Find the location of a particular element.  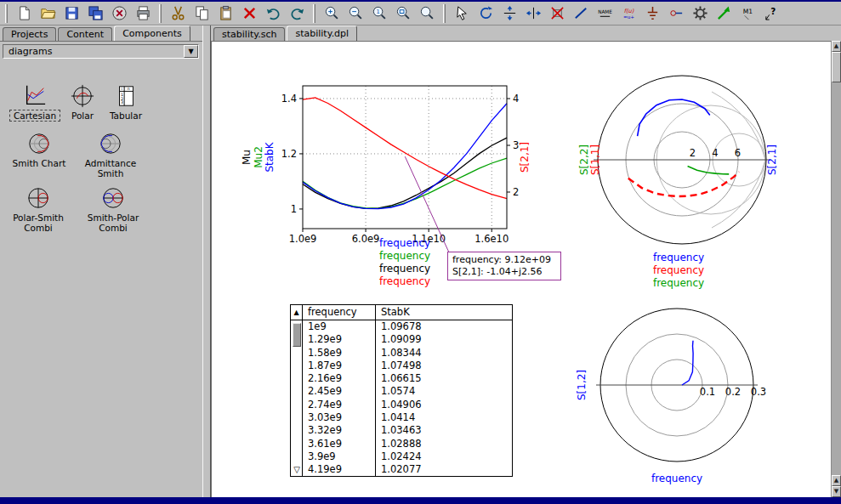

insert-port-button is located at coordinates (676, 14).